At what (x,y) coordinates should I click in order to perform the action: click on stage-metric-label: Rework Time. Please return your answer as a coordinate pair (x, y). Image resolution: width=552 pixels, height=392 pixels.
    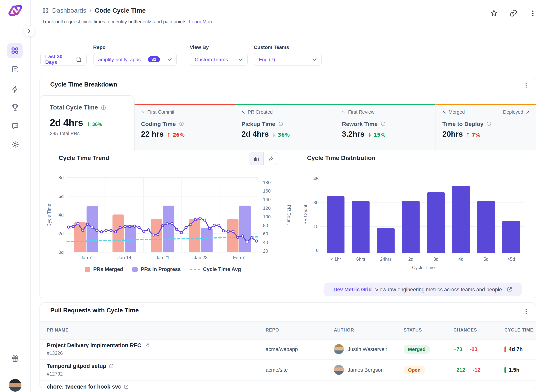
    Looking at the image, I should click on (360, 124).